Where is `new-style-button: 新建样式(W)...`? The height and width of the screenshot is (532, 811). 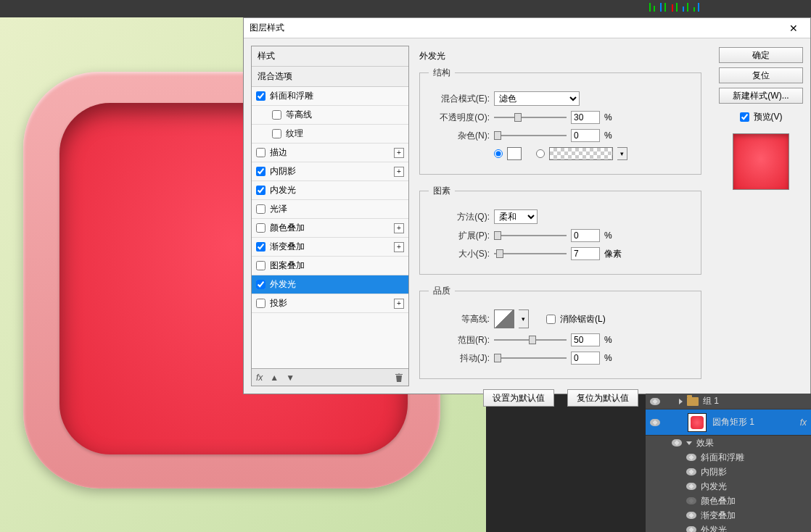
new-style-button: 新建样式(W)... is located at coordinates (761, 96).